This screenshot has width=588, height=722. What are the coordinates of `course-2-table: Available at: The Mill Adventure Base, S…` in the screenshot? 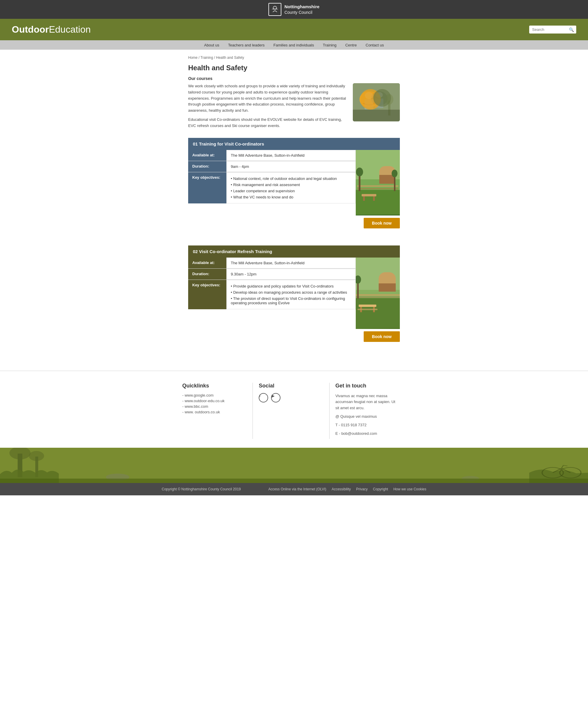 It's located at (272, 293).